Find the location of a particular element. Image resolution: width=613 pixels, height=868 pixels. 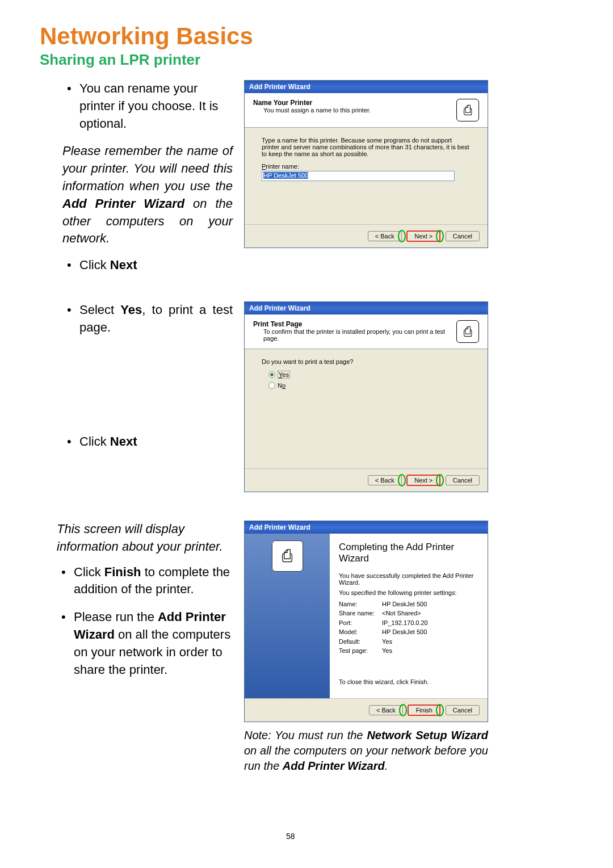

click-next-1-bold: Next is located at coordinates (124, 265).